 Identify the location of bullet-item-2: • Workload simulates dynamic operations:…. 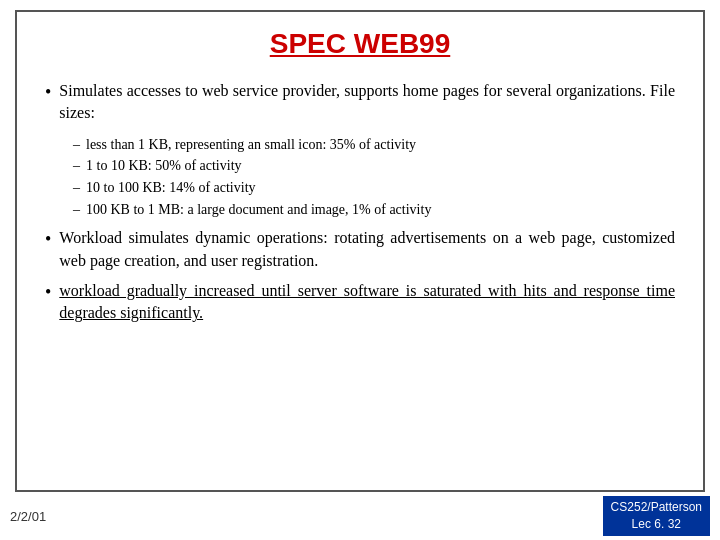
(360, 250).